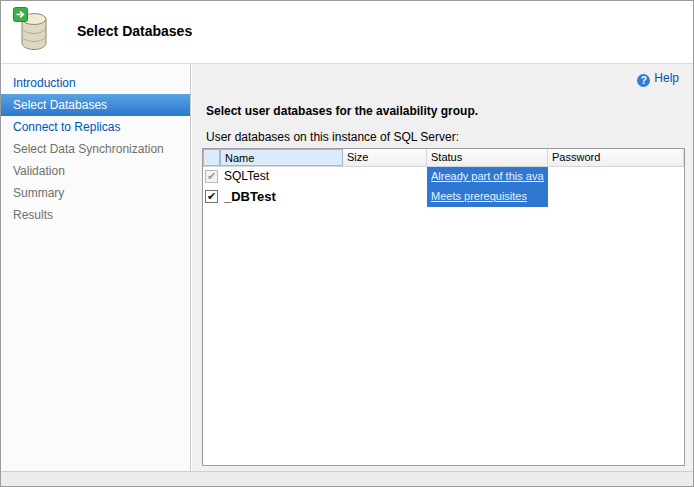 The width and height of the screenshot is (694, 487). I want to click on status-highlight: Already part of this availabilit..., so click(488, 176).